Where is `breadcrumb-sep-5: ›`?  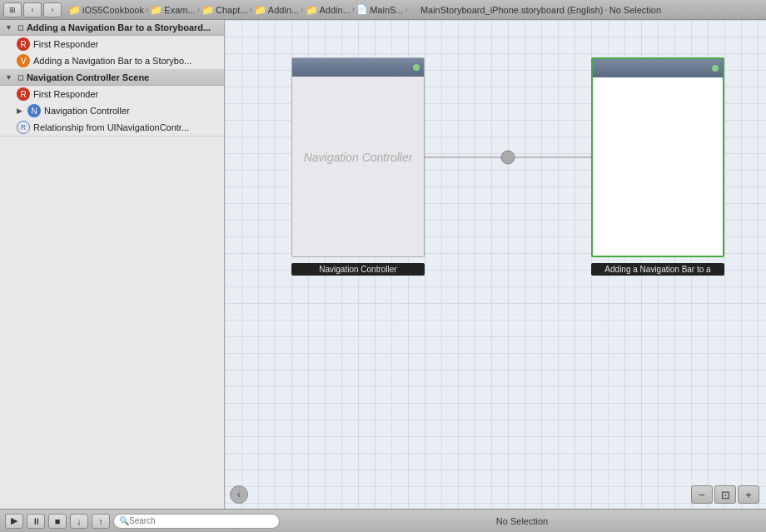 breadcrumb-sep-5: › is located at coordinates (406, 10).